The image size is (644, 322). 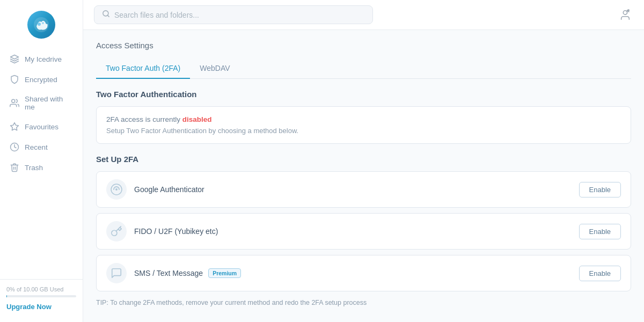 What do you see at coordinates (364, 119) in the screenshot?
I see `info-status: 2FA access is currently disabled` at bounding box center [364, 119].